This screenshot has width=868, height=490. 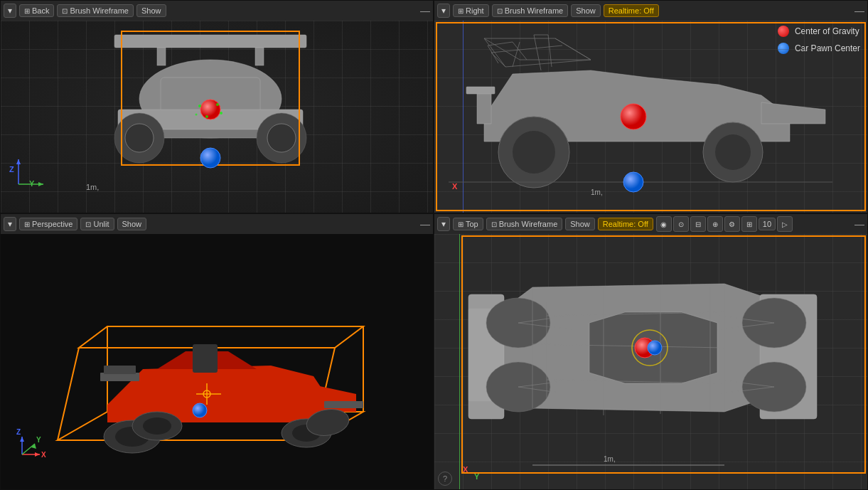 I want to click on viewport-top-name-btn: ⊞ Top, so click(x=468, y=224).